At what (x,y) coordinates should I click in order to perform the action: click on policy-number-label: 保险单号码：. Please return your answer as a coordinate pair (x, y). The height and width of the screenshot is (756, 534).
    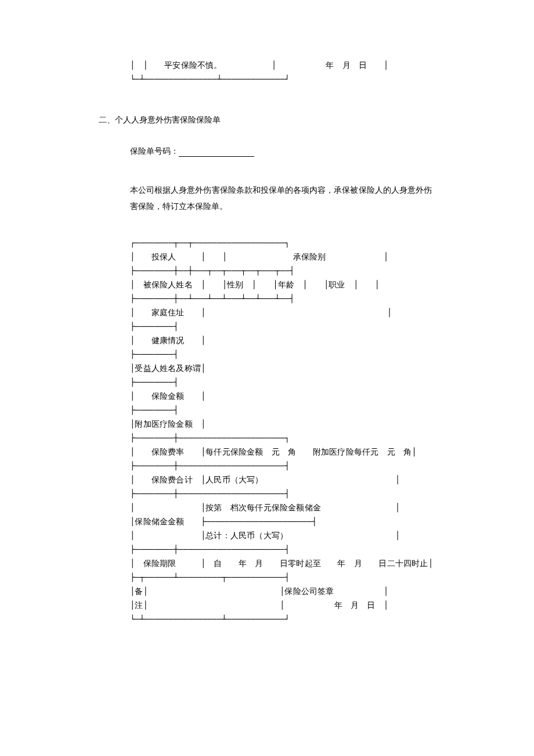
    Looking at the image, I should click on (154, 151).